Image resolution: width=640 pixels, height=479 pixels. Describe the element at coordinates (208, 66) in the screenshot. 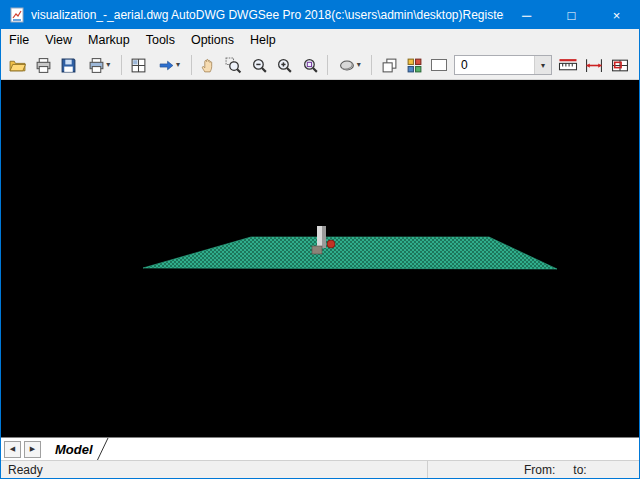

I see `pan-hand-icon` at that location.